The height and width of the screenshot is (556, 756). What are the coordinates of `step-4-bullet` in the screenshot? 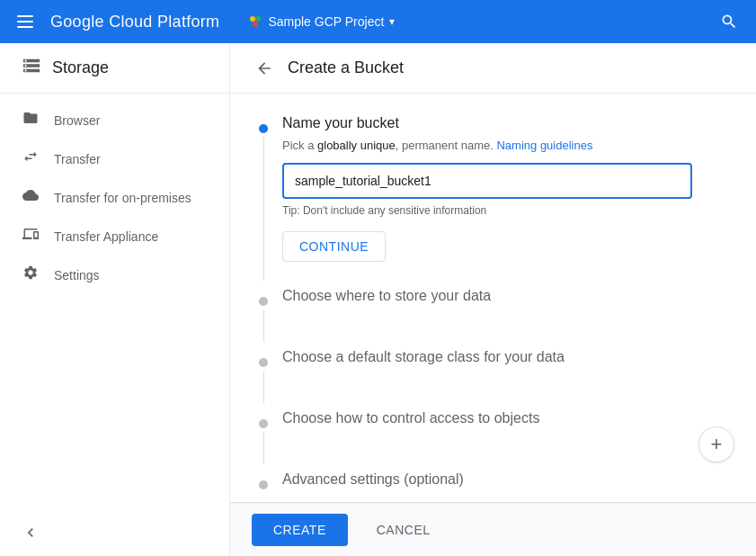 It's located at (263, 424).